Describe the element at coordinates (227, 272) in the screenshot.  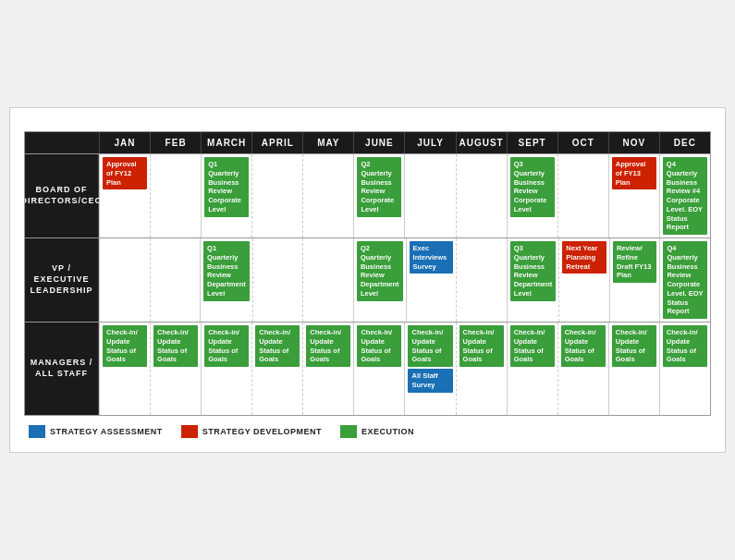
I see `event-block: Q1 Quarterly Business Review Department …` at that location.